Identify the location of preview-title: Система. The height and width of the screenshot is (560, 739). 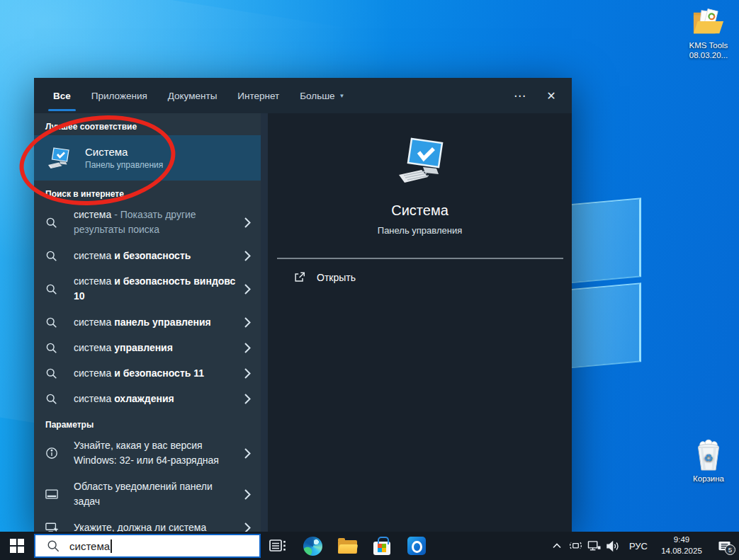
(419, 211).